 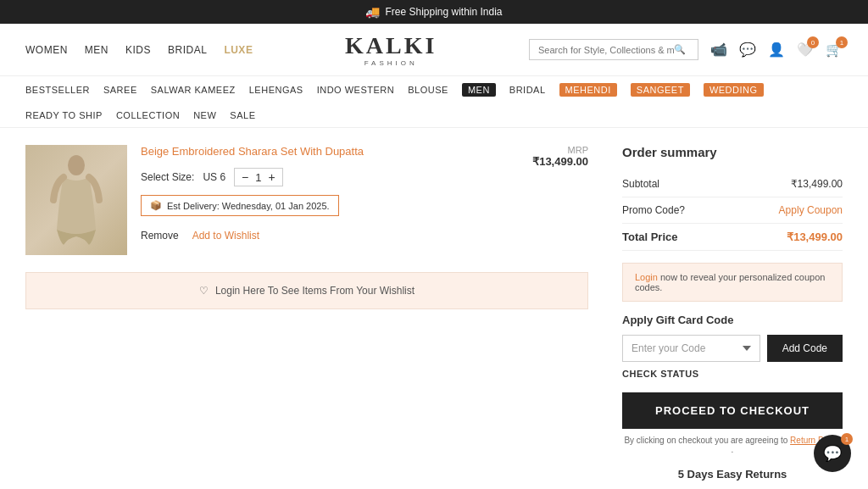 I want to click on cat-bridal: BRIDAL, so click(x=527, y=90).